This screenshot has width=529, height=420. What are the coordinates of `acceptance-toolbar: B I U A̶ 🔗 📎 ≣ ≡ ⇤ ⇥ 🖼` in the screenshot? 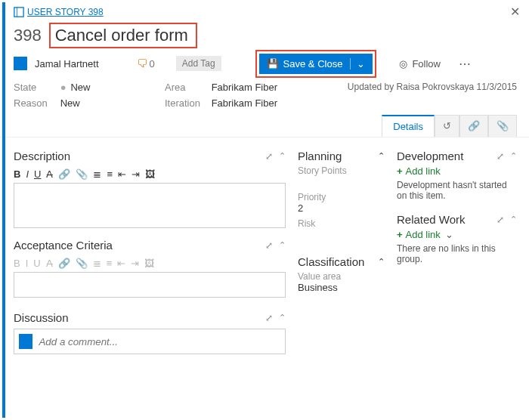 It's located at (150, 263).